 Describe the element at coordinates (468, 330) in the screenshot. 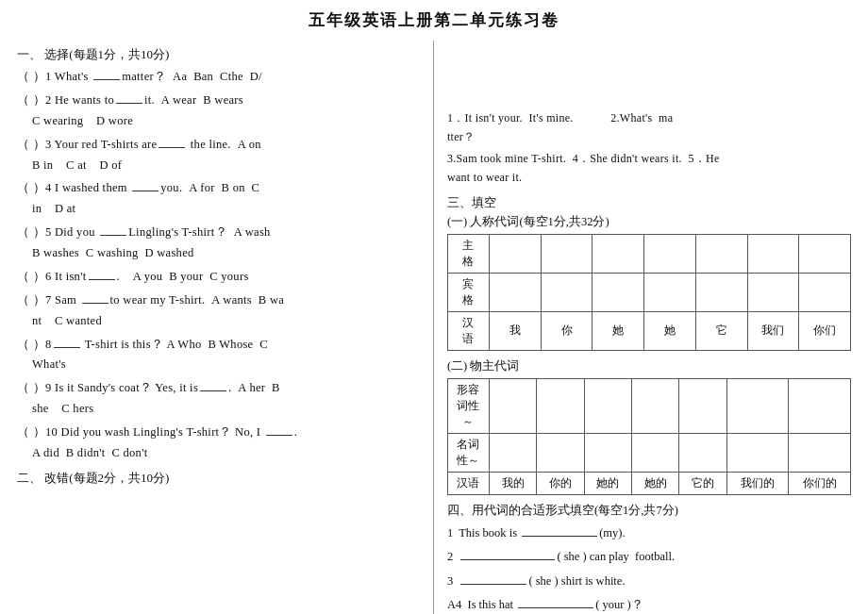

I see `chinese-label: 汉语` at that location.